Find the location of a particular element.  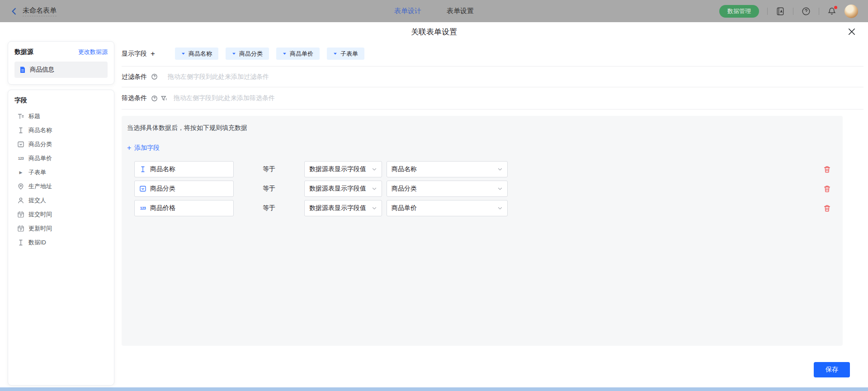

rule-field-box: 商品分类 is located at coordinates (184, 189).